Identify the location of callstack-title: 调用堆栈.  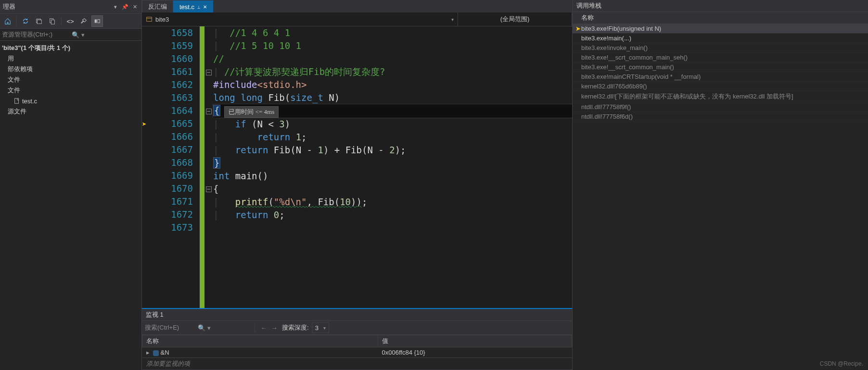
(720, 6).